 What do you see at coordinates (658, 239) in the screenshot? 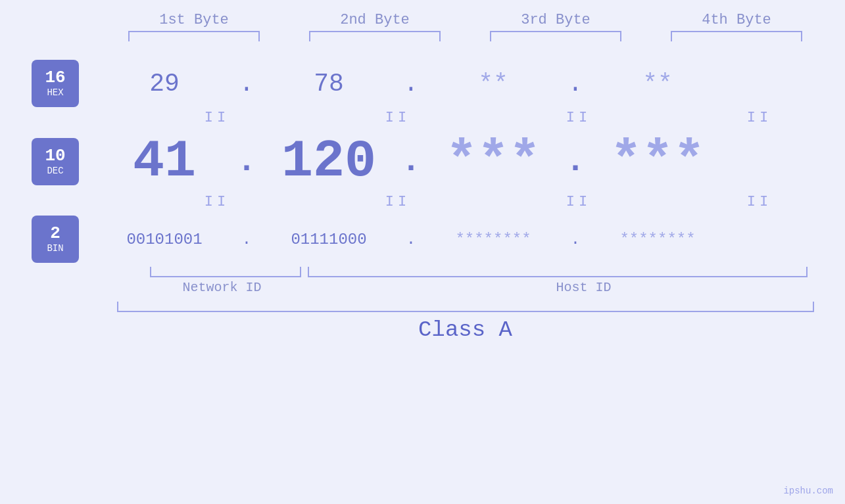
I see `bin-byte4: ********` at bounding box center [658, 239].